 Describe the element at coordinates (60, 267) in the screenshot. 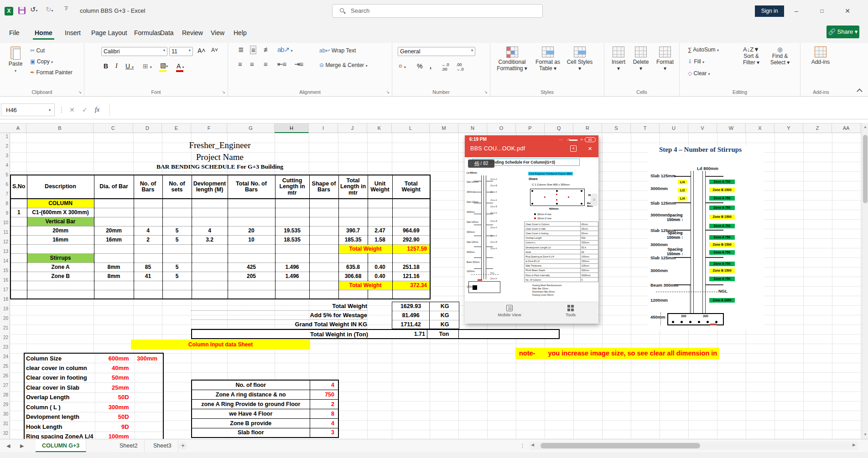

I see `bbs-cell: Zone A` at that location.